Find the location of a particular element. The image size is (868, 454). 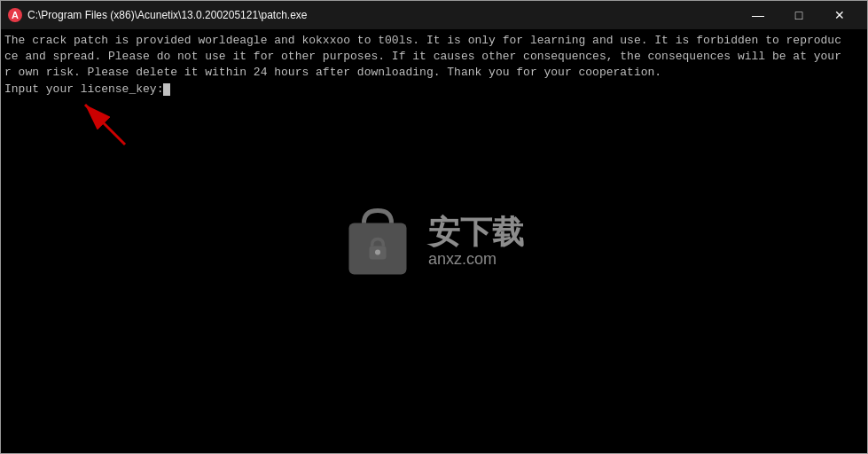

console-input-prompt: Input your license_key: is located at coordinates (434, 90).